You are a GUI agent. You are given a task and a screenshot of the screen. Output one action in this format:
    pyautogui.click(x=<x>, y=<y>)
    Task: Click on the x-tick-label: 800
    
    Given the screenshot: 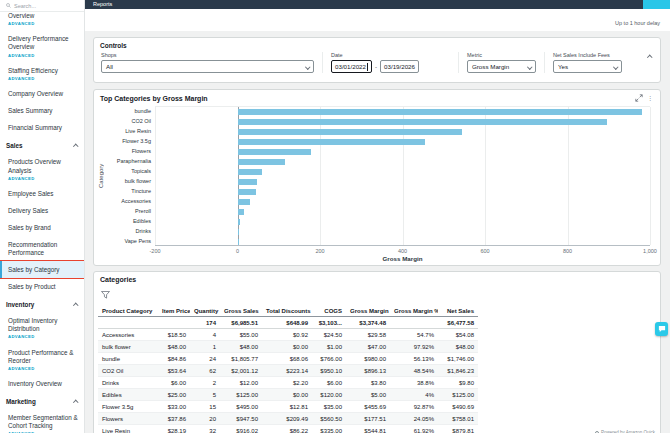 What is the action you would take?
    pyautogui.click(x=568, y=251)
    